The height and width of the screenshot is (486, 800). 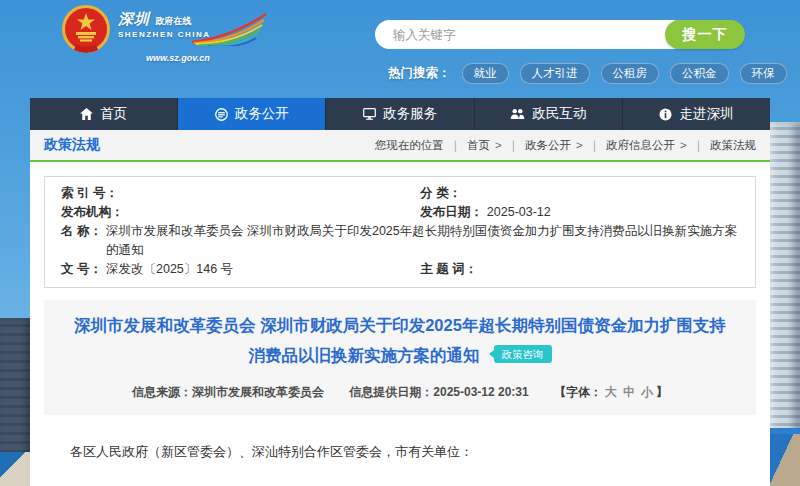 I want to click on nav-tab-label: 走进深圳, so click(x=706, y=114).